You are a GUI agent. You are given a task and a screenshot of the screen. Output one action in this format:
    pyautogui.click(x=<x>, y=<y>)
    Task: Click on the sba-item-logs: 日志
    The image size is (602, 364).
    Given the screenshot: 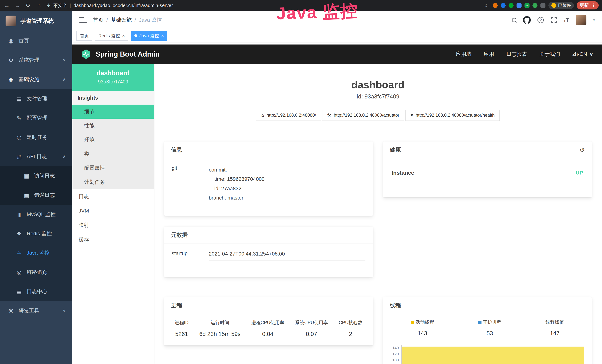 What is the action you would take?
    pyautogui.click(x=113, y=196)
    